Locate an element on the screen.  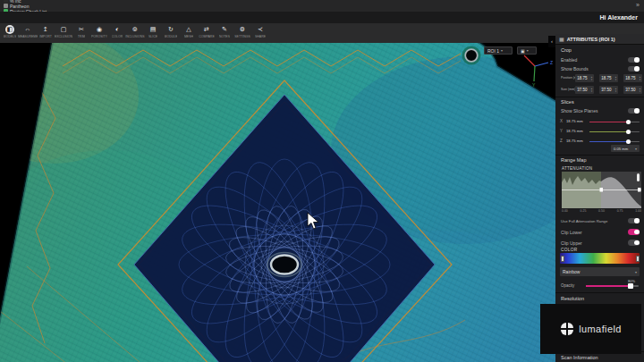
enabled-toggle is located at coordinates (633, 61).